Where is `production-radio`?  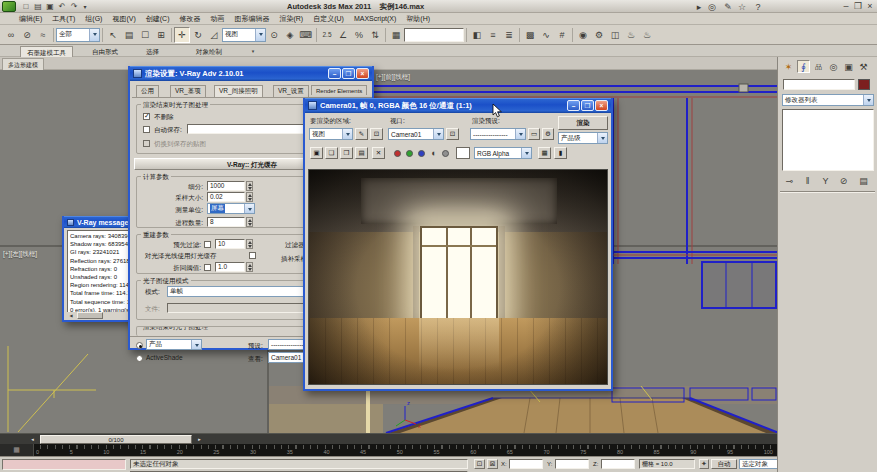
production-radio is located at coordinates (140, 346).